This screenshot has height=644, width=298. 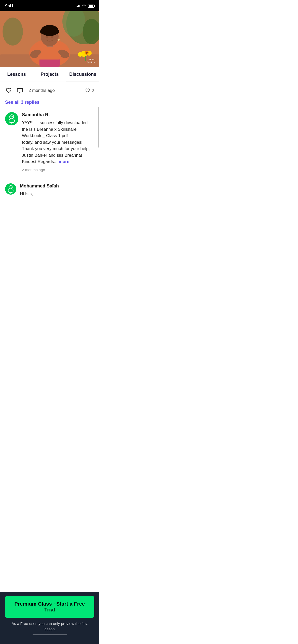 I want to click on skillshare-watermark: SKILL SHAre., so click(x=92, y=61).